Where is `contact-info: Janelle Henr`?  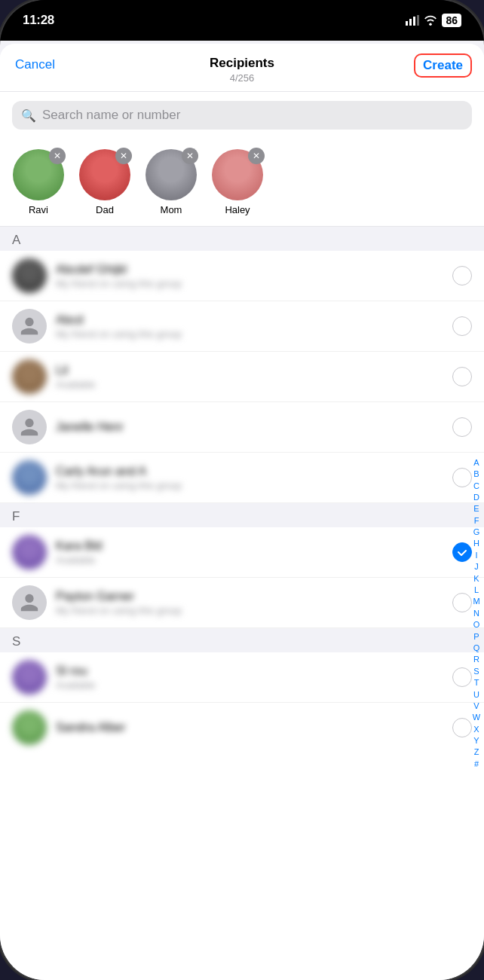
contact-info: Janelle Henr is located at coordinates (250, 427).